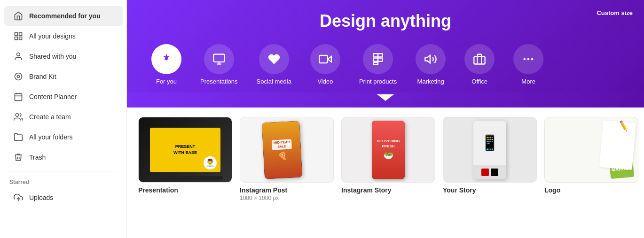 This screenshot has height=238, width=644. What do you see at coordinates (479, 59) in the screenshot?
I see `office-icon` at bounding box center [479, 59].